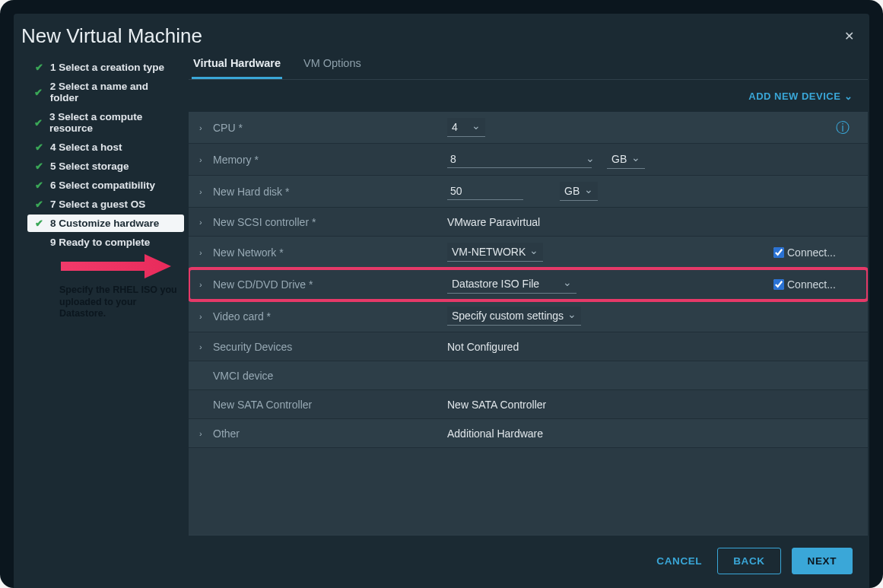  I want to click on dialog-title: New Virtual Machine, so click(112, 37).